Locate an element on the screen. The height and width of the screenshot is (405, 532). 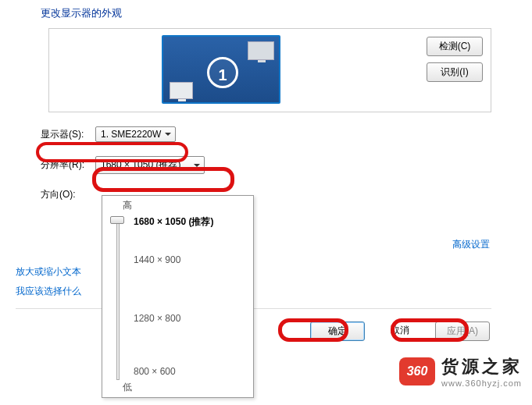
detect-button: 检测(C) is located at coordinates (455, 47).